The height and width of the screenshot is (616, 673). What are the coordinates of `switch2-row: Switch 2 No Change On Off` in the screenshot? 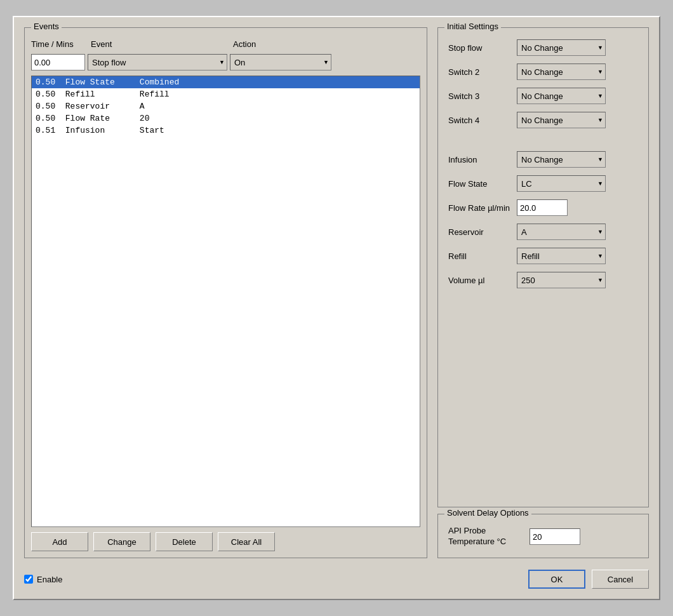 It's located at (543, 72).